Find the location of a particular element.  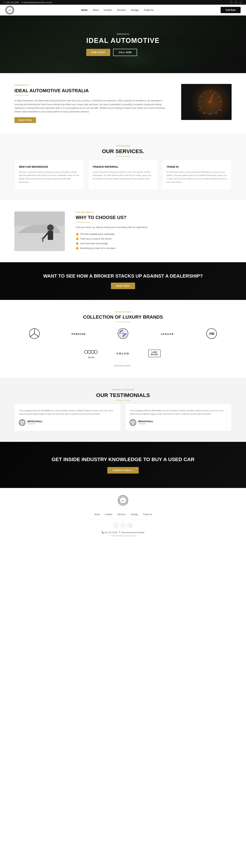

brands-title: COLLECTION OF LUXURY BRANDS is located at coordinates (123, 317).